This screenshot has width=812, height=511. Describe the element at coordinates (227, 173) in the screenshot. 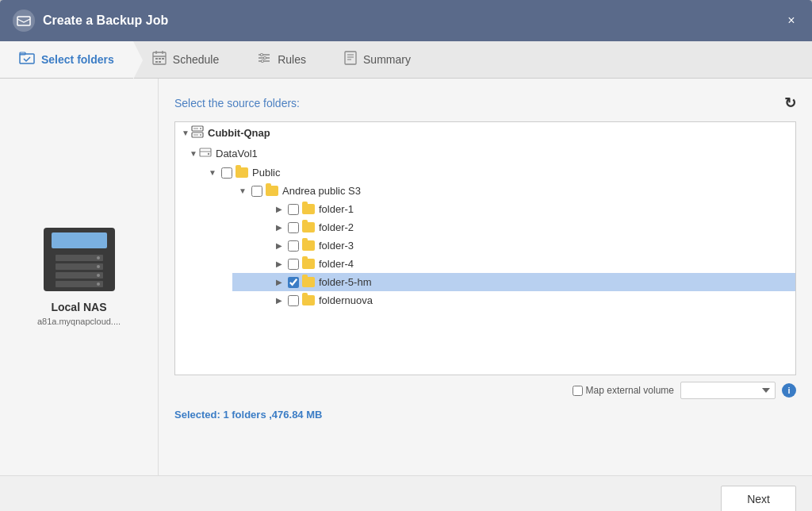

I see `checkbox-public` at that location.